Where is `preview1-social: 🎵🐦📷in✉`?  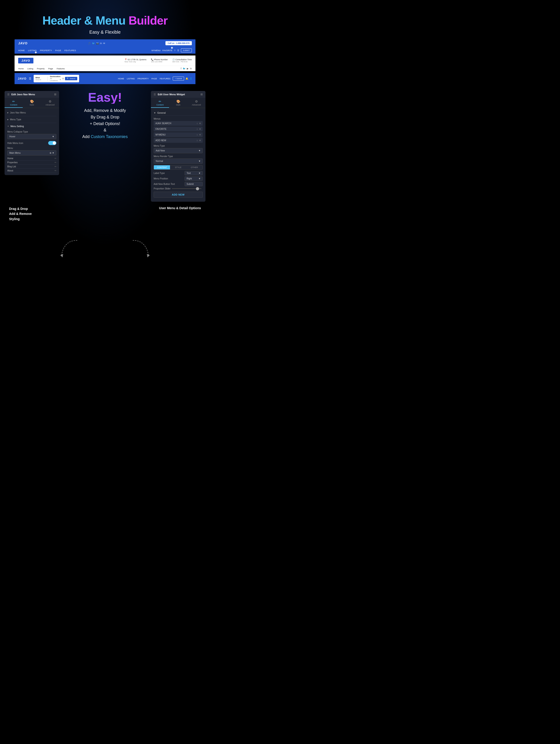 preview1-social: 🎵🐦📷in✉ is located at coordinates (97, 43).